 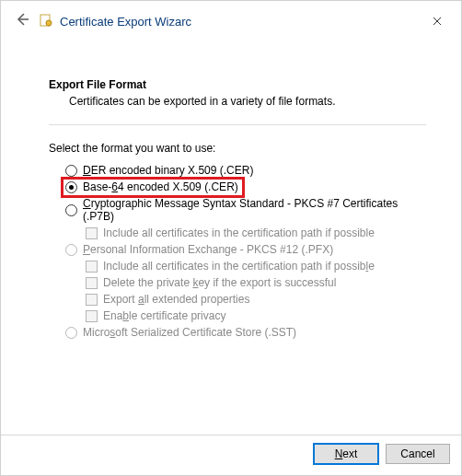 I want to click on close-button, so click(x=437, y=21).